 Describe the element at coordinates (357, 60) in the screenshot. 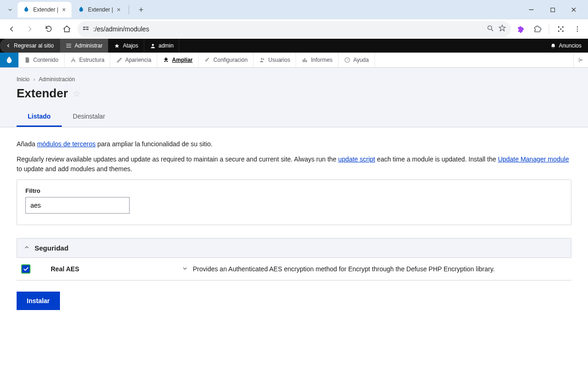

I see `menu-help: ? Ayuda` at that location.